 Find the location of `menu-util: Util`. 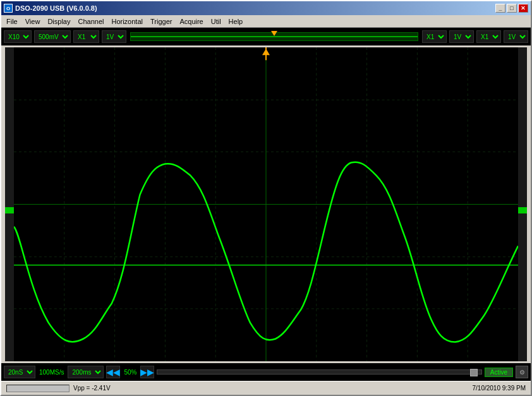

menu-util: Util is located at coordinates (216, 21).